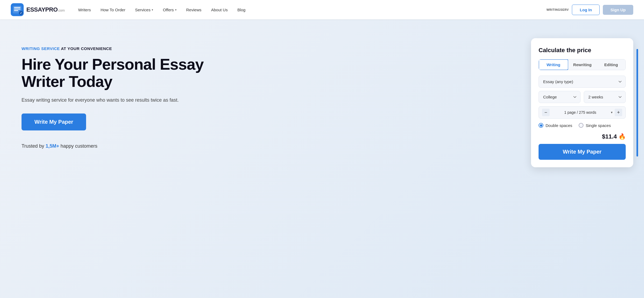 The height and width of the screenshot is (298, 644). Describe the element at coordinates (590, 10) in the screenshot. I see `header-right: WRITINGSERV Log In Sign Up` at that location.